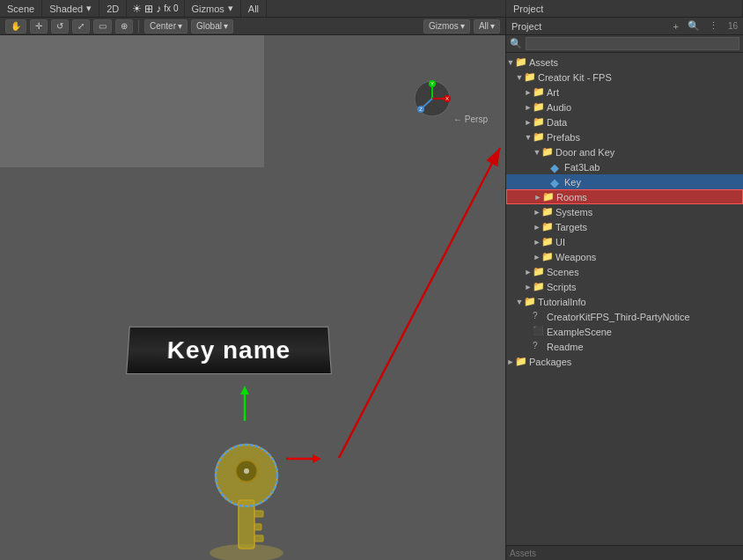  What do you see at coordinates (208, 9) in the screenshot?
I see `gizmos-label: Gizmos` at bounding box center [208, 9].